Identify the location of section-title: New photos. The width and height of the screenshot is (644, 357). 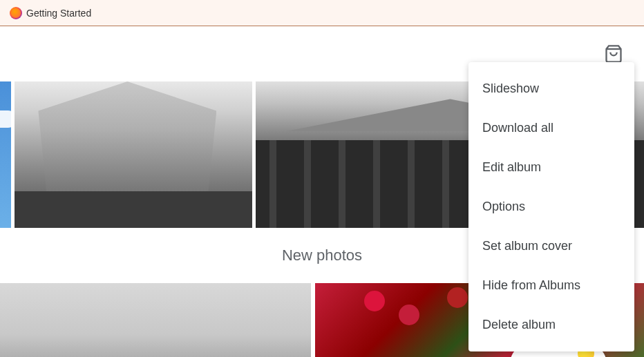
(322, 255).